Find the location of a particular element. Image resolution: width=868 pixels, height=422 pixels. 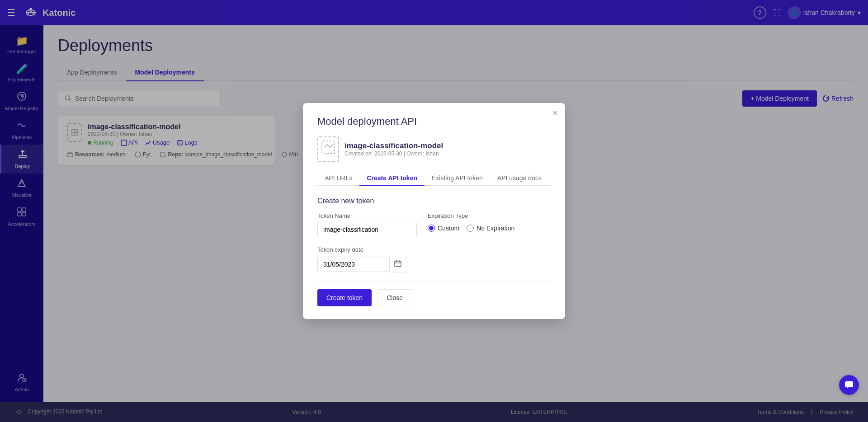

modal-tab-create-api-token: Create API token is located at coordinates (392, 178).